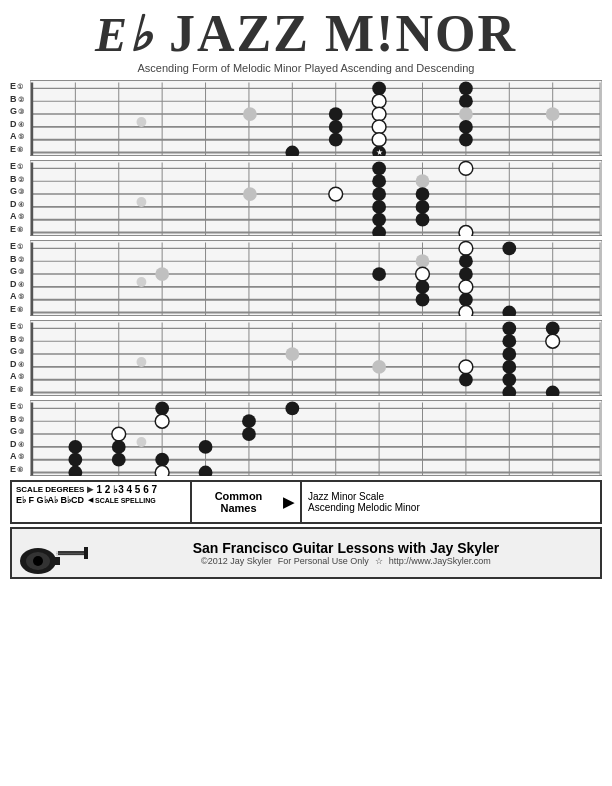  What do you see at coordinates (306, 502) in the screenshot?
I see `info-bar: SCALE DEGREES ▶ 1 2 ♭3 4 5 6 7 E♭ F G♭A♭…` at bounding box center [306, 502].